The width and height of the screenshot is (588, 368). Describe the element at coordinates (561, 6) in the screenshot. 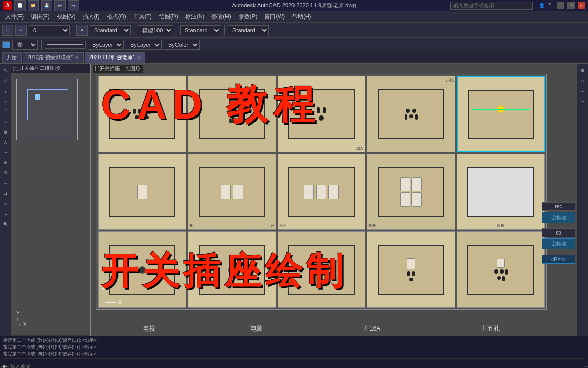

I see `minimize-button: —` at that location.